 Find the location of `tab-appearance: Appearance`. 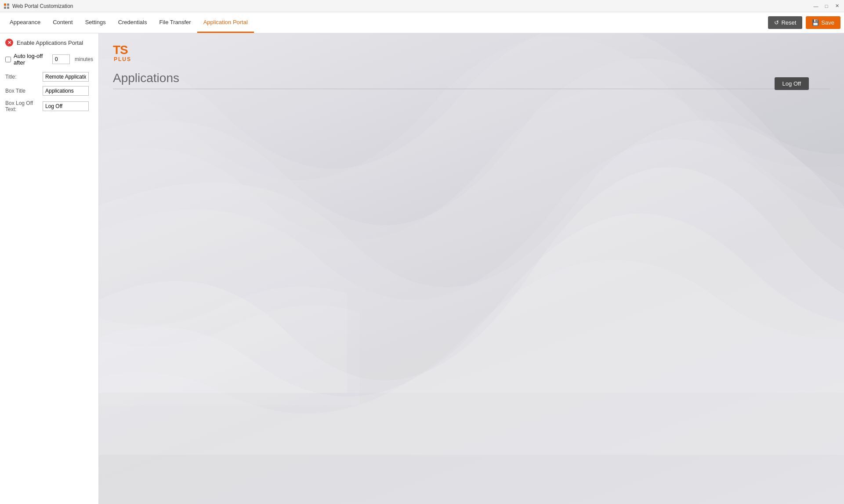

tab-appearance: Appearance is located at coordinates (25, 23).